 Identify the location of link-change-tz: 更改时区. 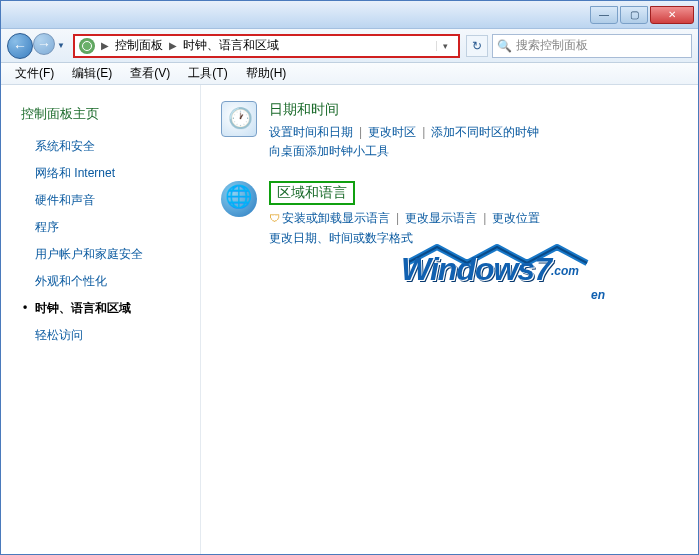
(392, 132).